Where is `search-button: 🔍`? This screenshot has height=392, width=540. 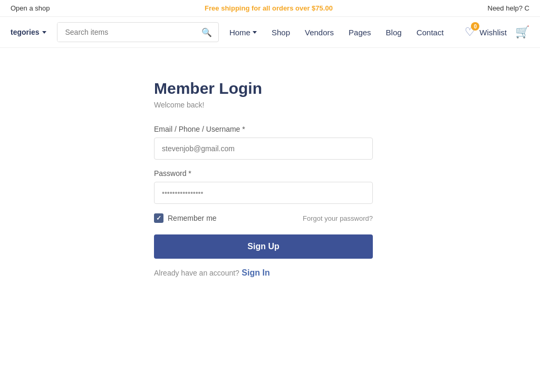 search-button: 🔍 is located at coordinates (207, 33).